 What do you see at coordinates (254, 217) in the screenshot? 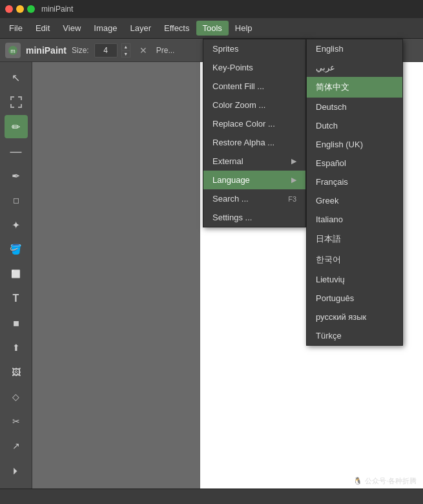
I see `menu-settings: Settings ...` at bounding box center [254, 217].